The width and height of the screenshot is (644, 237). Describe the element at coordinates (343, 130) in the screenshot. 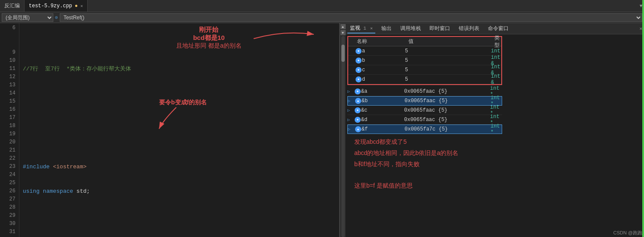

I see `middle-scrollbar: ▲ ▼` at that location.